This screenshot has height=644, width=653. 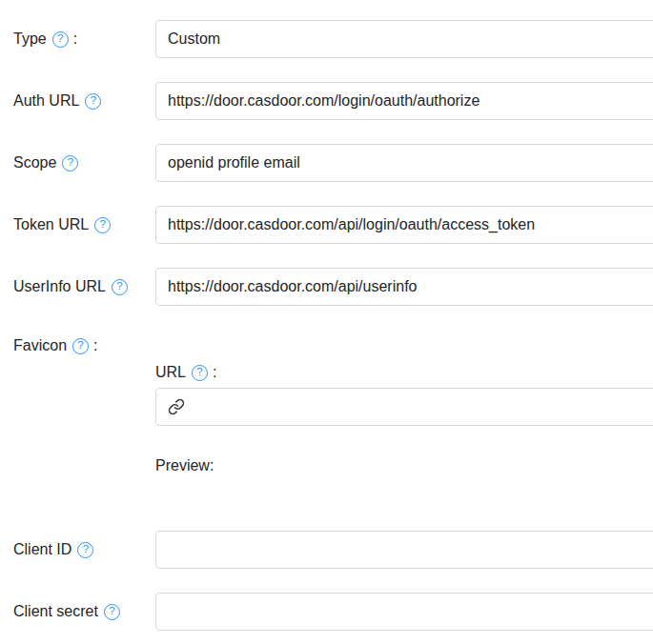 I want to click on auth-url-input, so click(x=404, y=101).